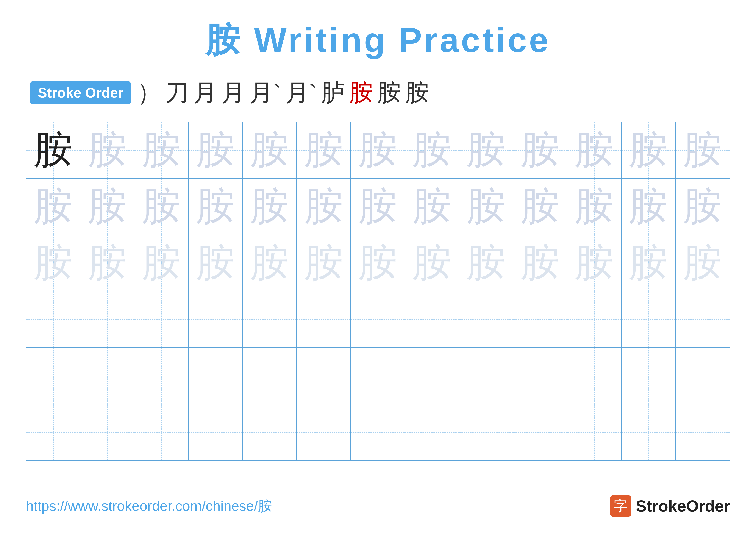 The width and height of the screenshot is (756, 534). Describe the element at coordinates (432, 207) in the screenshot. I see `cell-2-8: 胺` at that location.